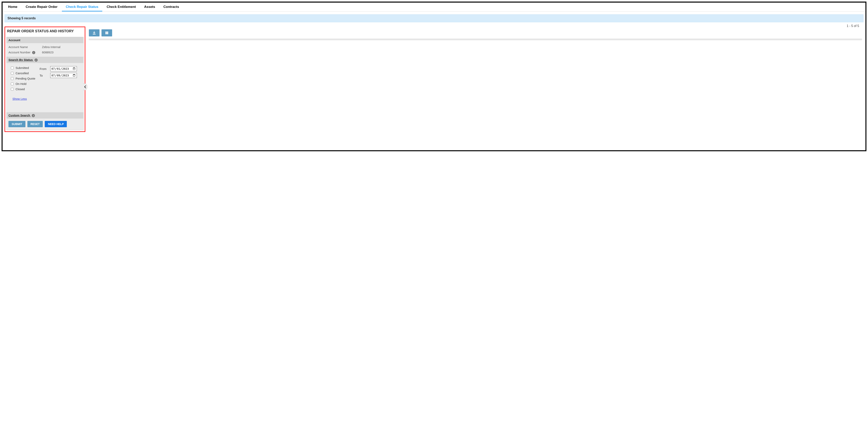 Image resolution: width=868 pixels, height=423 pixels. Describe the element at coordinates (51, 47) in the screenshot. I see `account-name-value: Zebra Internal` at that location.